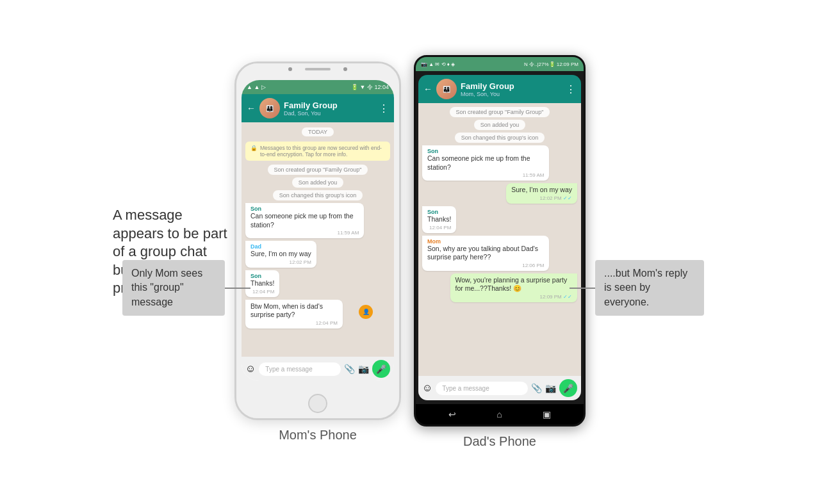 This screenshot has height=504, width=820. What do you see at coordinates (500, 112) in the screenshot?
I see `dad-system-msg-created: Son created group "Family Group"` at bounding box center [500, 112].